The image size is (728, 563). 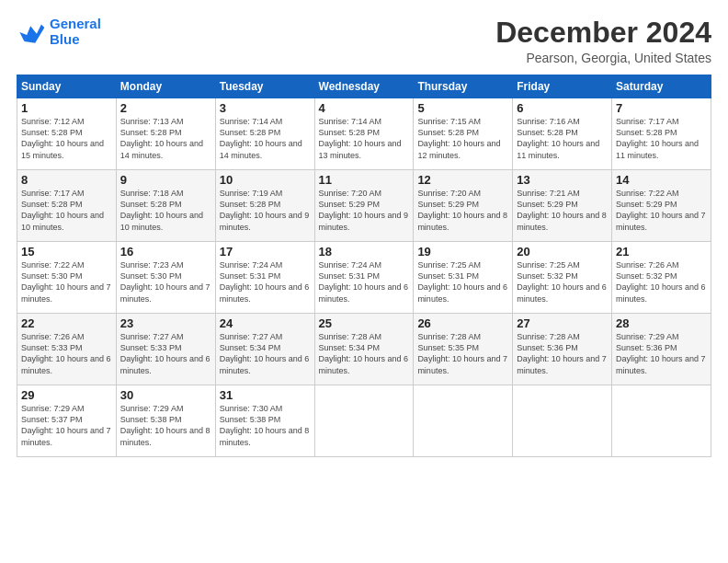 I want to click on day-number: 22, so click(x=66, y=324).